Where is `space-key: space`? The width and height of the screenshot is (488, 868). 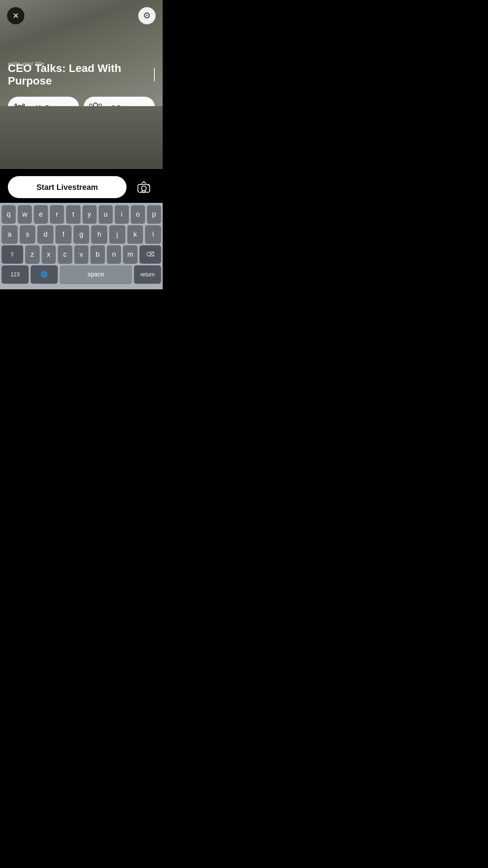 space-key: space is located at coordinates (96, 274).